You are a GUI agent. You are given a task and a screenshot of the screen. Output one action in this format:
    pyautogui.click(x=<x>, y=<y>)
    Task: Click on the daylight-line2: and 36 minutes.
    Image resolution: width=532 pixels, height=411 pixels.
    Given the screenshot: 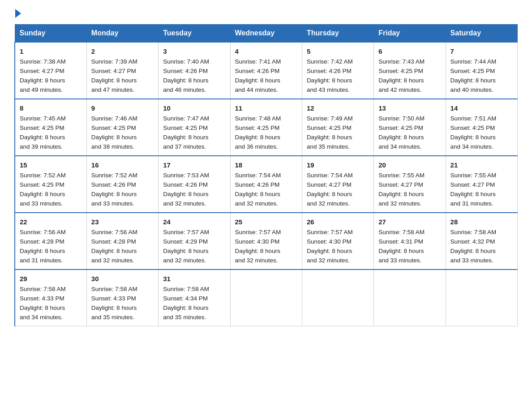 What is the action you would take?
    pyautogui.click(x=257, y=147)
    